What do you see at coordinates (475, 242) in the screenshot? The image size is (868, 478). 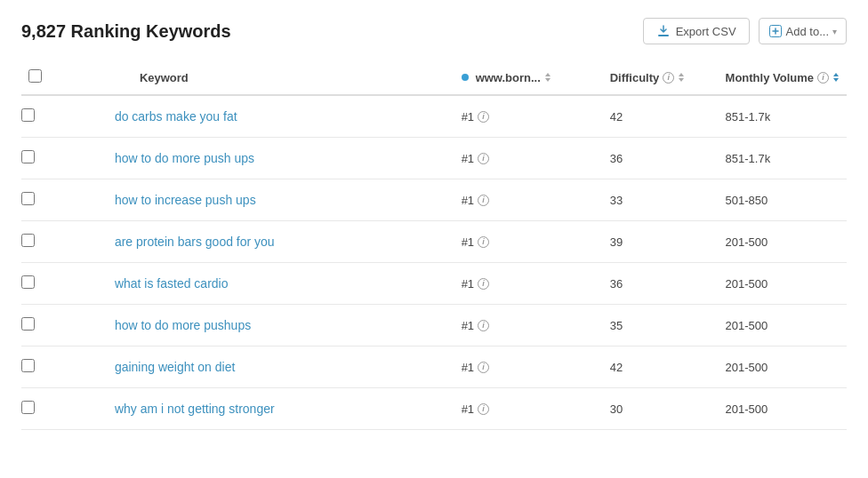 I see `rank-badge-3: #1 i` at bounding box center [475, 242].